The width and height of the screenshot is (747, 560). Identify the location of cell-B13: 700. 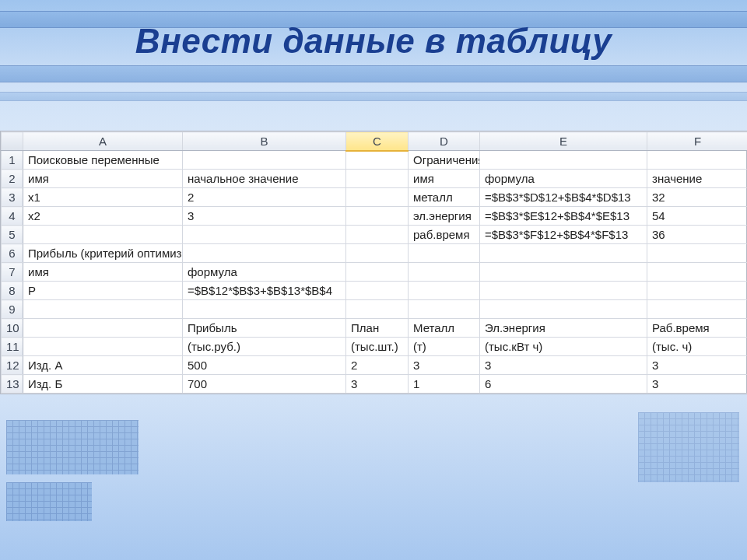
(265, 384).